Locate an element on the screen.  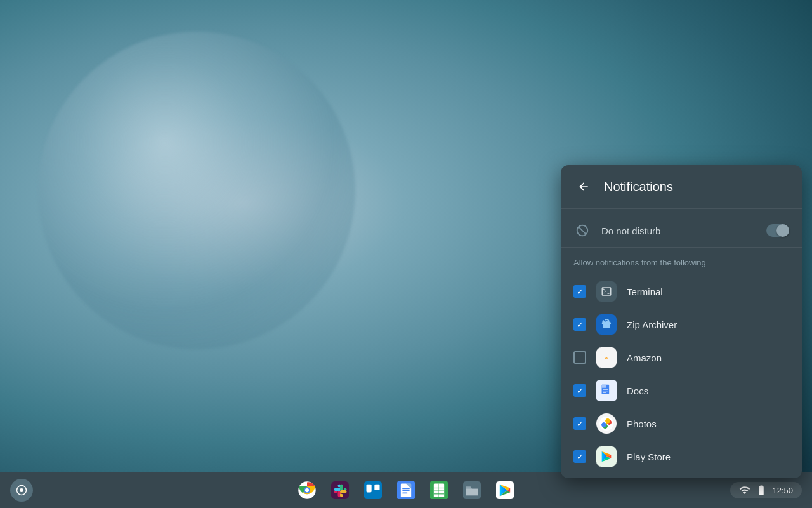
taskbar-left is located at coordinates (22, 490).